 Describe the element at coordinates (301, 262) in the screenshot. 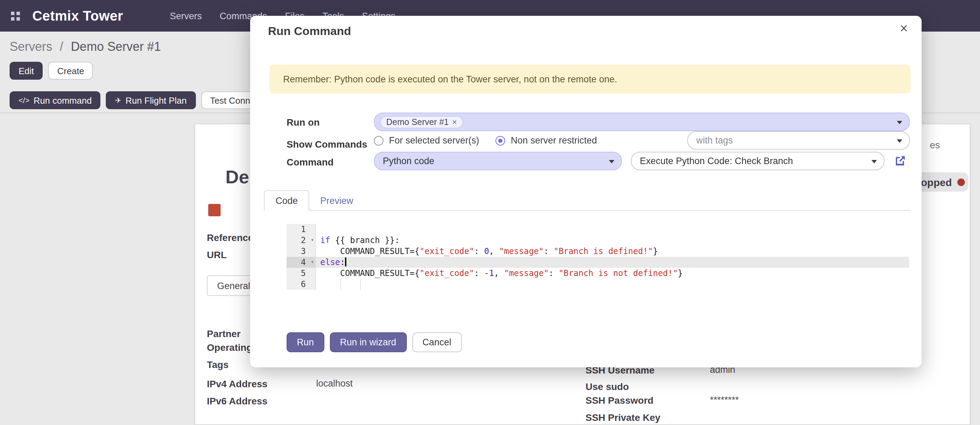

I see `gutter-line-number: 4▾` at that location.